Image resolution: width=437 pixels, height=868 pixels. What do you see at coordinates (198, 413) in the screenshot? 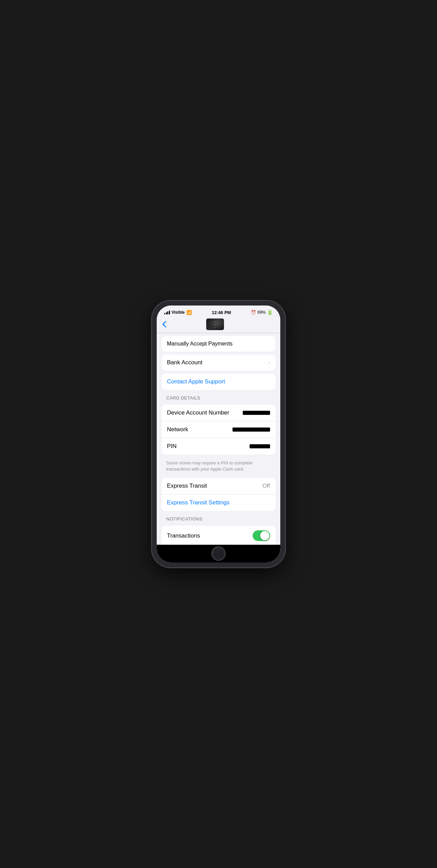
I see `device-account-number-label: Device Account Number` at bounding box center [198, 413].